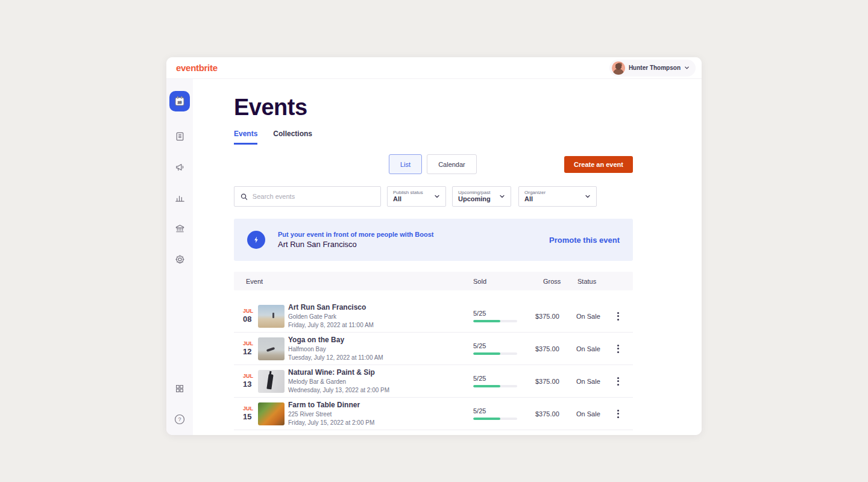  Describe the element at coordinates (482, 196) in the screenshot. I see `upcoming-past-dropdown: Upcoming/past Upcoming` at that location.